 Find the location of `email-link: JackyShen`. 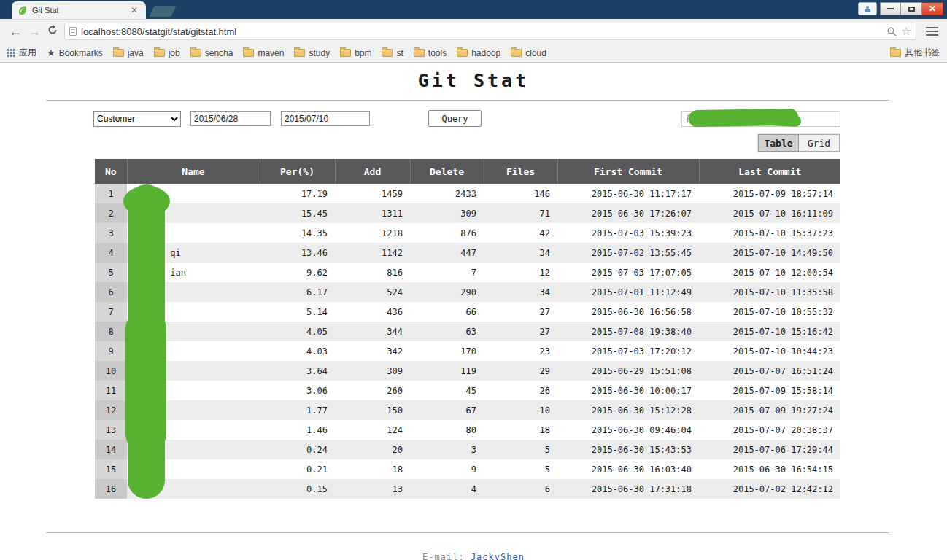

email-link: JackyShen is located at coordinates (498, 556).